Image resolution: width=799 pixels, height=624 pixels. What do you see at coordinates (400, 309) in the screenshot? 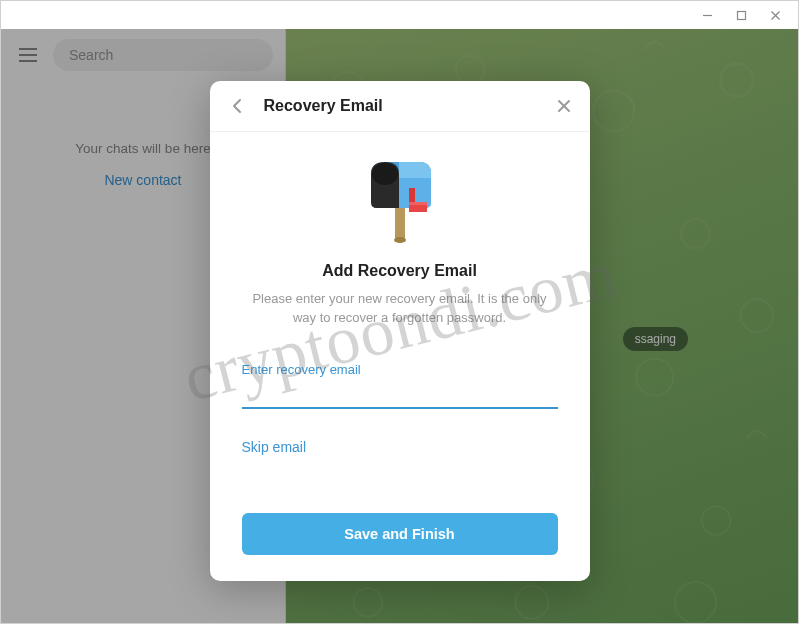
I see `section-description: Please enter your new recovery email. It…` at bounding box center [400, 309].